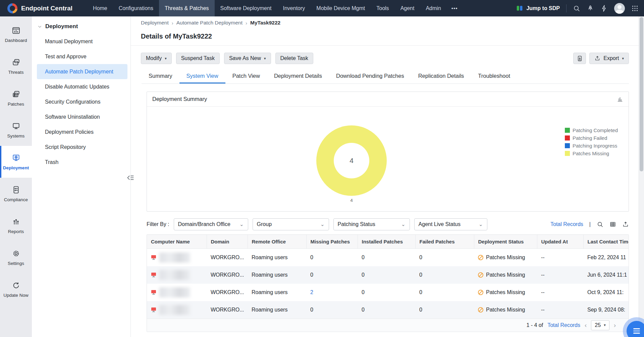 Image resolution: width=644 pixels, height=337 pixels. What do you see at coordinates (294, 58) in the screenshot?
I see `delete-task-button: Delete Task` at bounding box center [294, 58].